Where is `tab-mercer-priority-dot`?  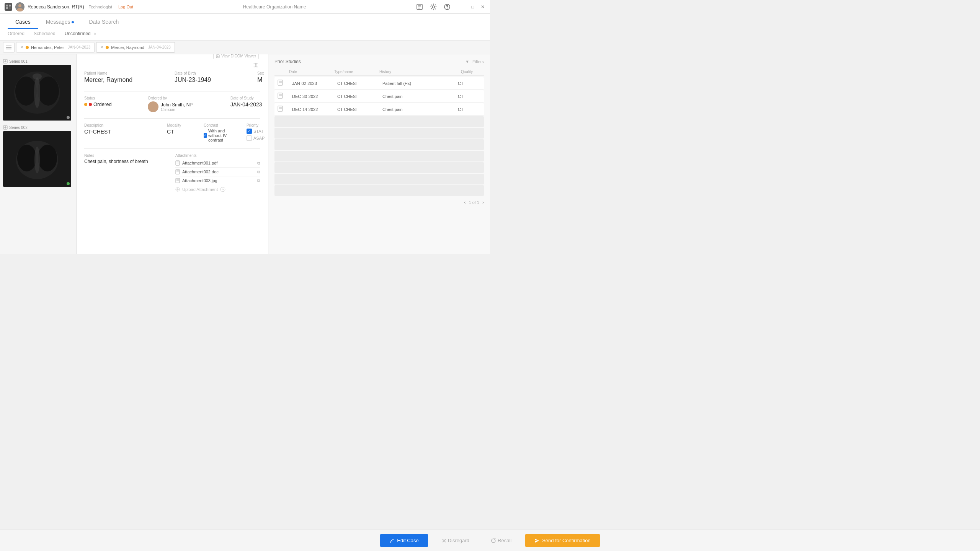 tab-mercer-priority-dot is located at coordinates (107, 47).